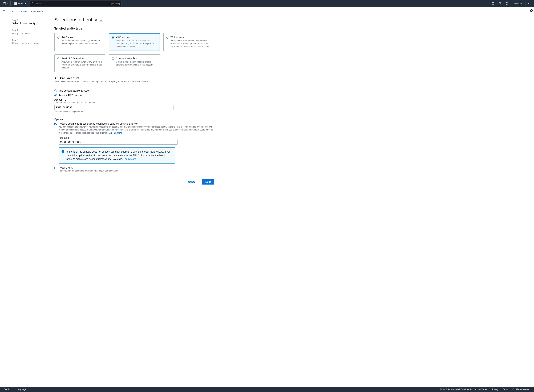 The width and height of the screenshot is (534, 392). What do you see at coordinates (21, 389) in the screenshot?
I see `footer-language: Language` at bounding box center [21, 389].